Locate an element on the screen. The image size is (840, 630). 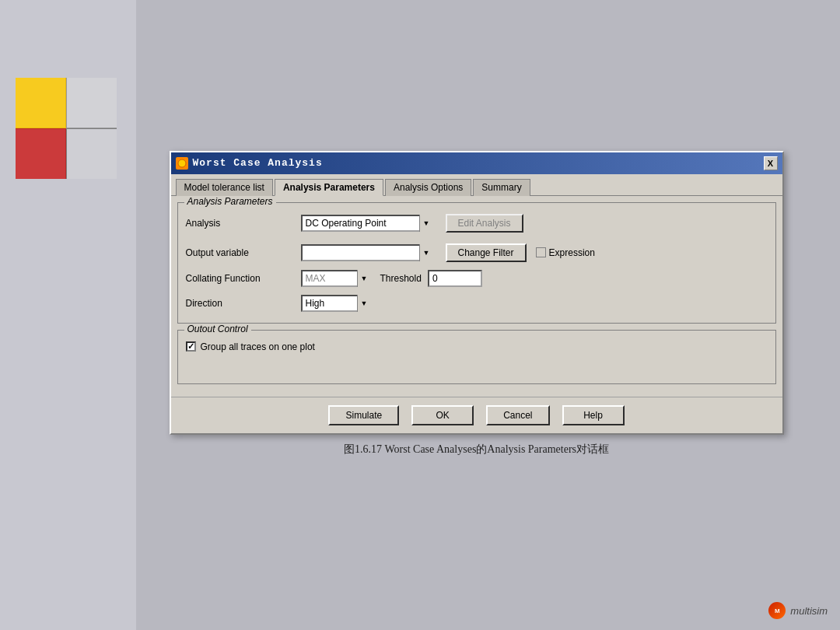
collating-function-select-wrapper: MAX ▼ is located at coordinates (336, 278).